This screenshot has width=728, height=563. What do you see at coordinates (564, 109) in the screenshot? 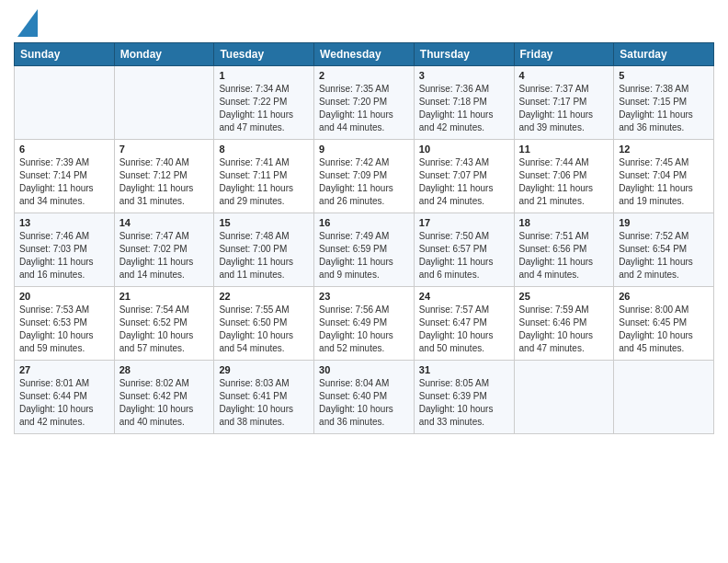
I see `cell-content: Sunrise: 7:37 AM Sunset: 7:17 PM Dayligh…` at bounding box center [564, 109].